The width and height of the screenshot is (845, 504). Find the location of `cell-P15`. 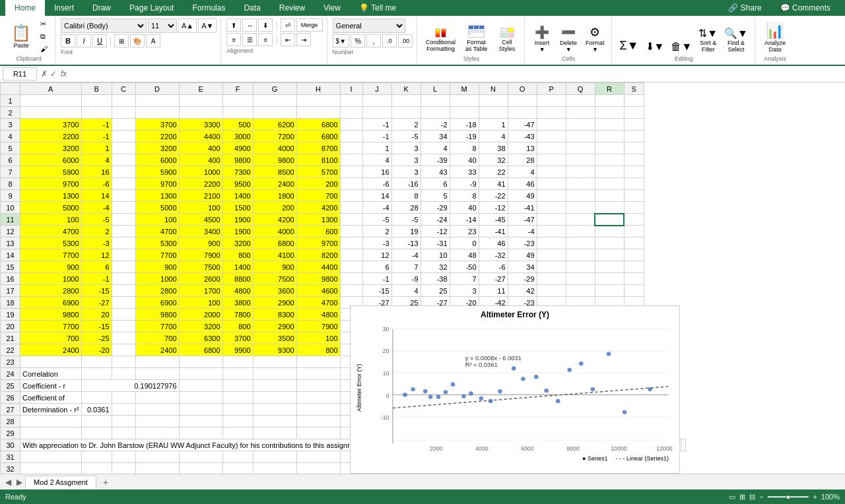

cell-P15 is located at coordinates (551, 267).